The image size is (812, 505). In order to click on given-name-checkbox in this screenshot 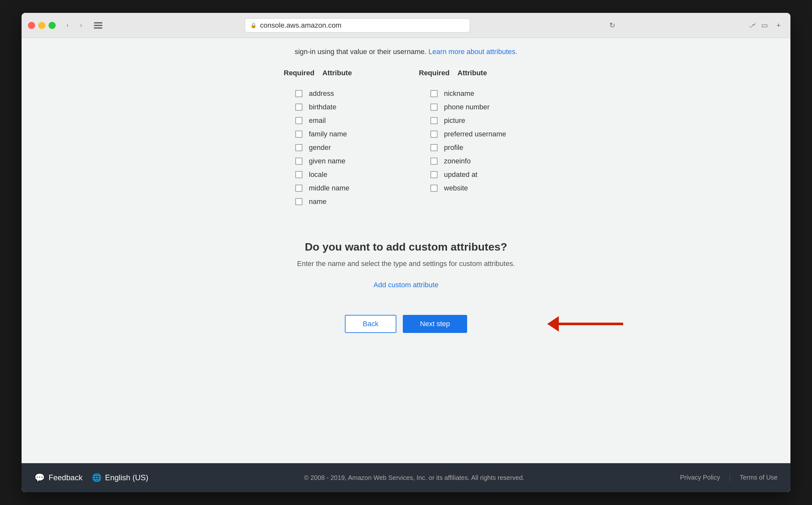, I will do `click(299, 161)`.